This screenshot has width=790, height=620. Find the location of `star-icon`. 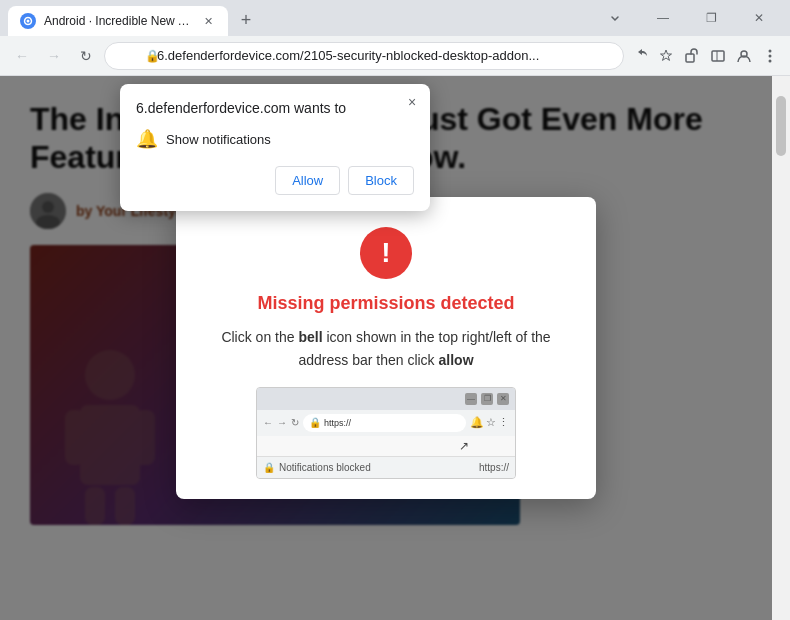

star-icon is located at coordinates (666, 56).